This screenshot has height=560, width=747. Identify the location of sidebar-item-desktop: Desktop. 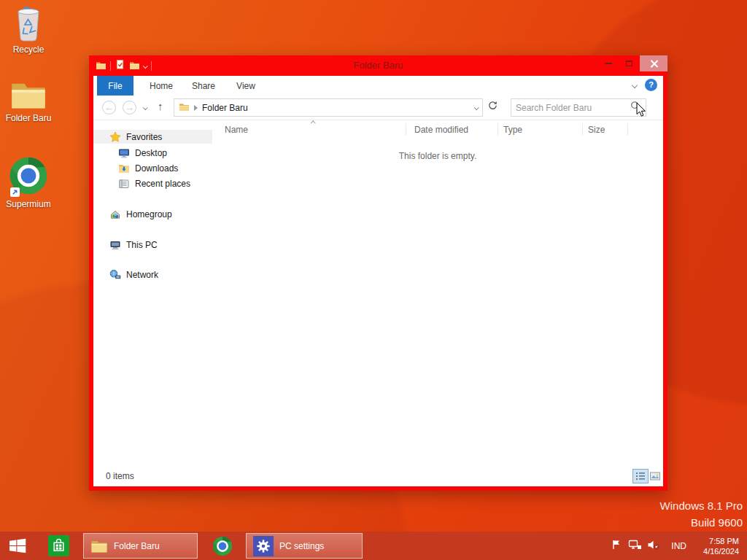
(153, 153).